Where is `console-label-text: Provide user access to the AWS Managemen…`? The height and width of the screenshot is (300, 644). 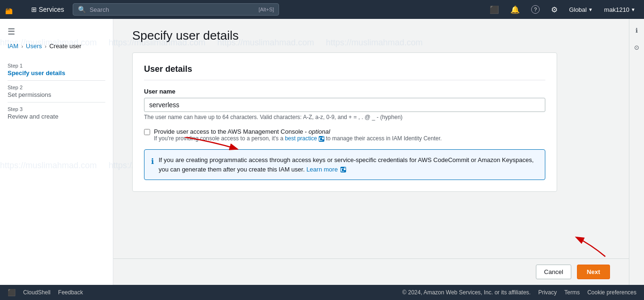 console-label-text: Provide user access to the AWS Managemen… is located at coordinates (231, 131).